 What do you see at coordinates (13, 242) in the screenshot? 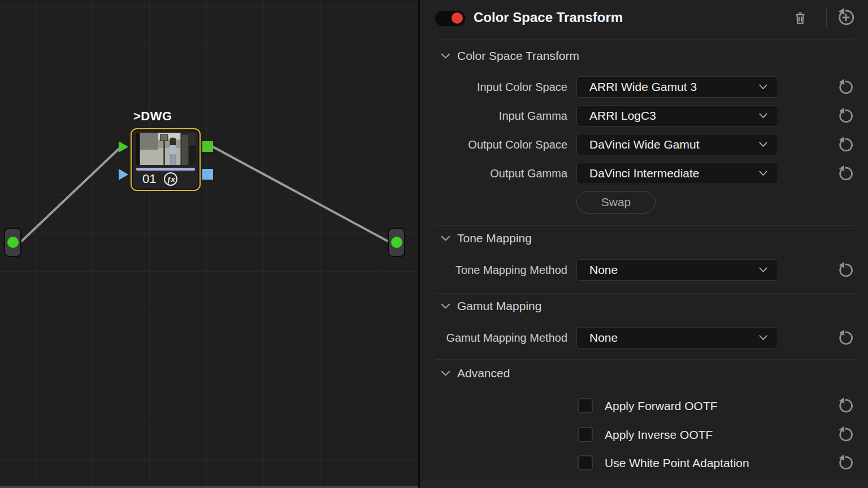
I see `source-port-icon` at bounding box center [13, 242].